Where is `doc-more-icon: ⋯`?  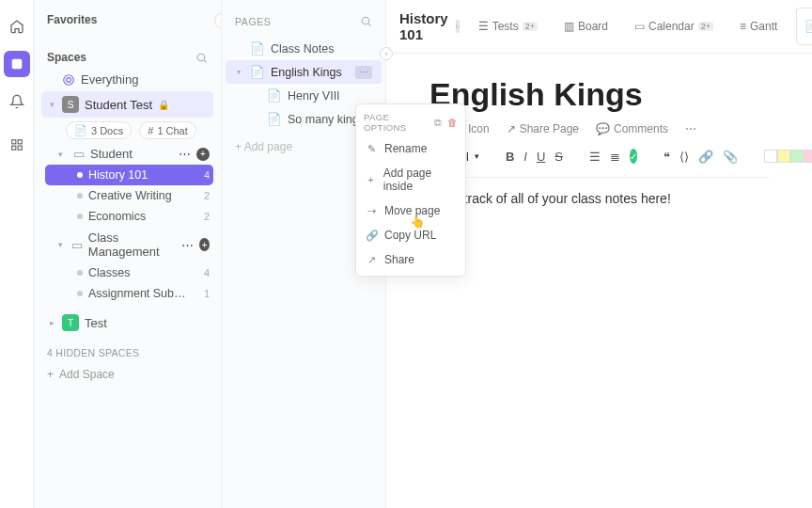
doc-more-icon: ⋯ is located at coordinates (691, 129).